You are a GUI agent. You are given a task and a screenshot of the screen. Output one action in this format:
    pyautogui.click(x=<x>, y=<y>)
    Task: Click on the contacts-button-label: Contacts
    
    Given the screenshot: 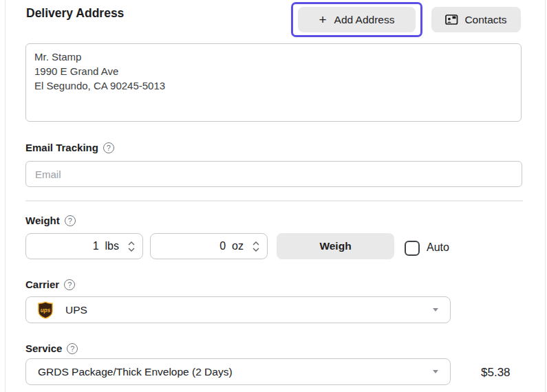 What is the action you would take?
    pyautogui.click(x=486, y=20)
    